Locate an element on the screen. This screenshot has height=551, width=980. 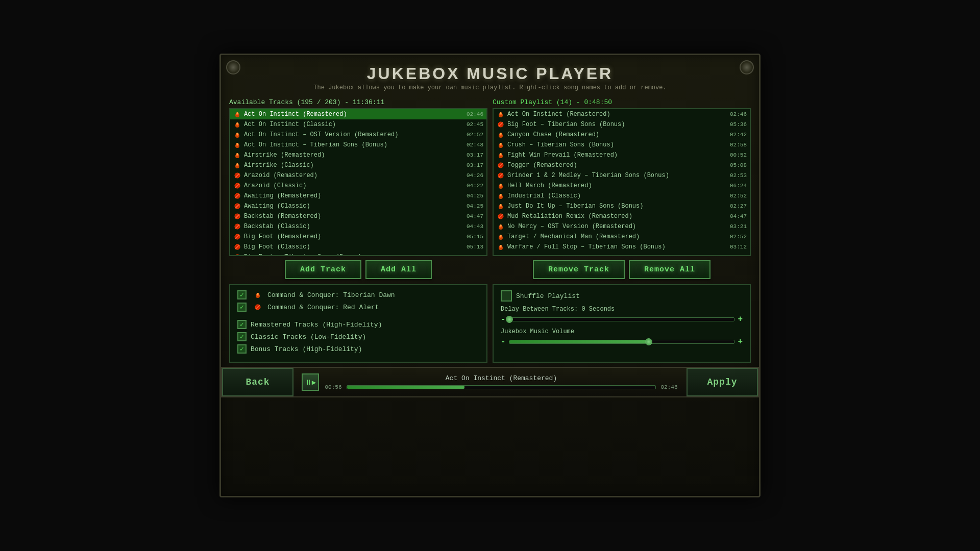
volume-plus-button: + is located at coordinates (740, 342).